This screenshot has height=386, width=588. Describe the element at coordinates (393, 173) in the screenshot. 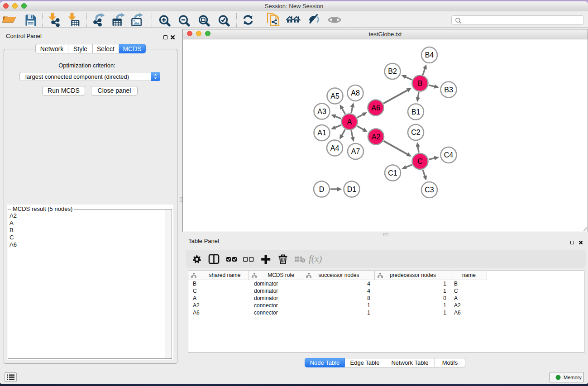

I see `svg-text: C1` at that location.